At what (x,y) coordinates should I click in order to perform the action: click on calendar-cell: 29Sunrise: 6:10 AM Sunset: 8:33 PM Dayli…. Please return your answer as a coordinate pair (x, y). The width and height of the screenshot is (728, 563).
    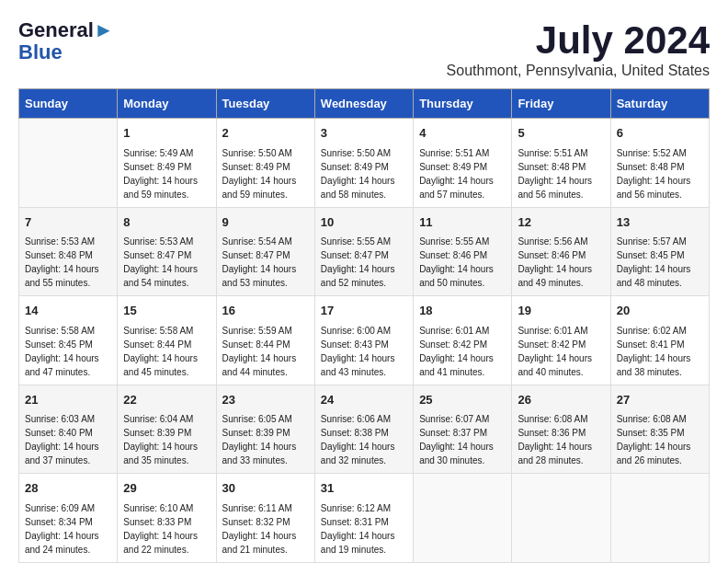
    Looking at the image, I should click on (167, 519).